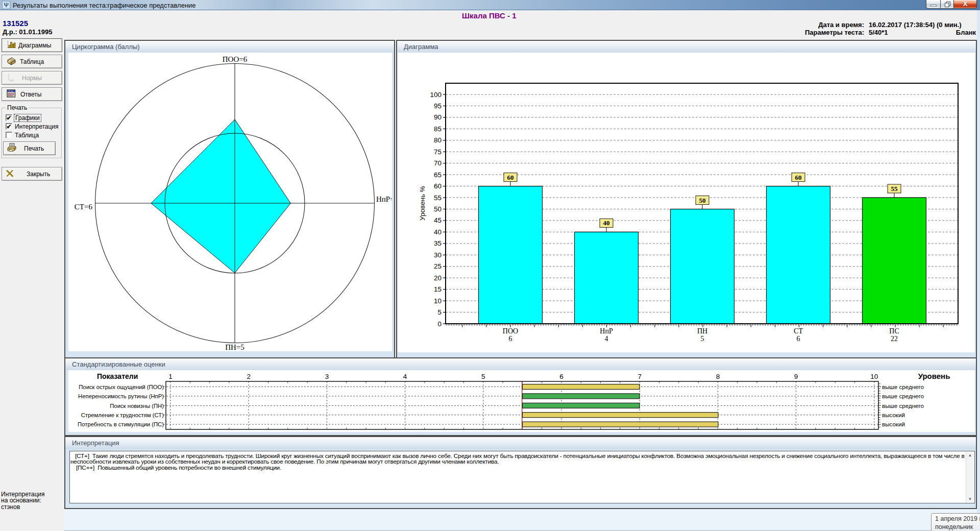 Image resolution: width=980 pixels, height=531 pixels. What do you see at coordinates (121, 387) in the screenshot?
I see `svg-text: Поиск острых ощущений (ПОО)` at bounding box center [121, 387].